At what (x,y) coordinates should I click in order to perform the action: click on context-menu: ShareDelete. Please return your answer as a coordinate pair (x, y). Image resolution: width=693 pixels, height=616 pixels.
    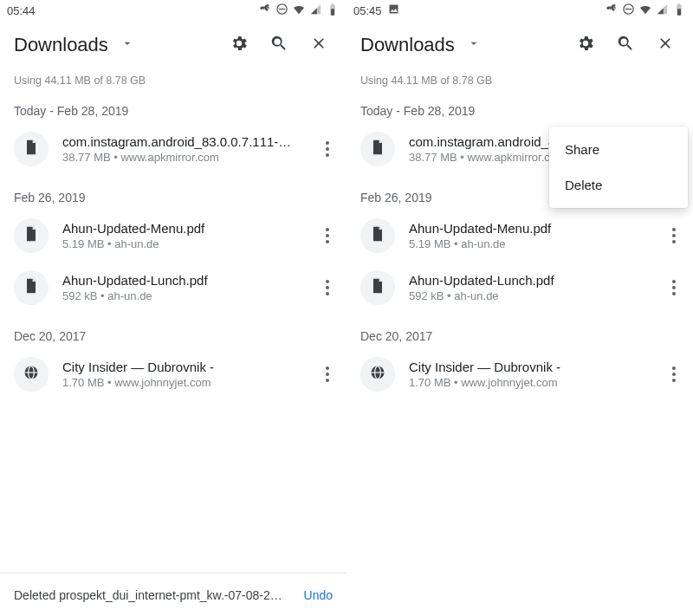
    Looking at the image, I should click on (619, 167).